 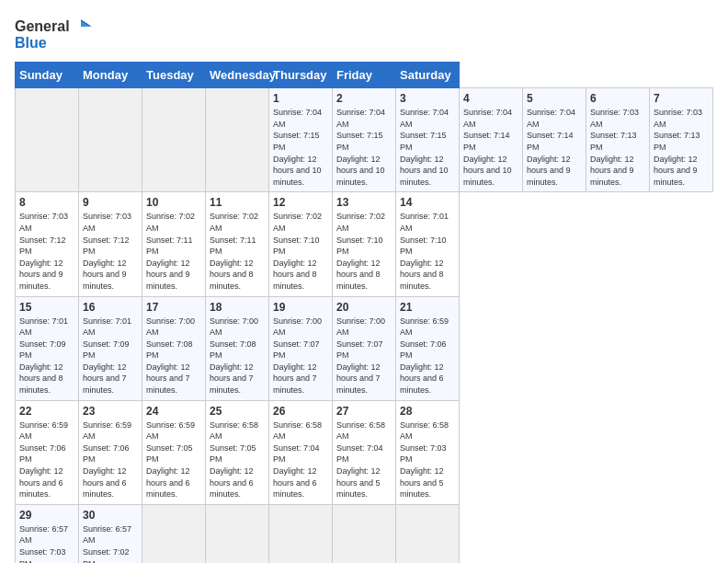 What do you see at coordinates (618, 98) in the screenshot?
I see `day-number: 6` at bounding box center [618, 98].